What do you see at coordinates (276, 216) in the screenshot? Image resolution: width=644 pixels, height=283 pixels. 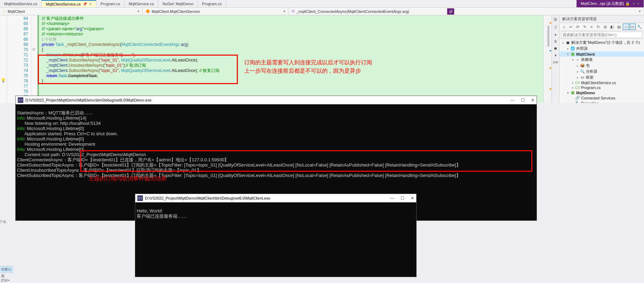 I see `console2-output: Hello, World!客户端已连接服务端……` at bounding box center [276, 216].